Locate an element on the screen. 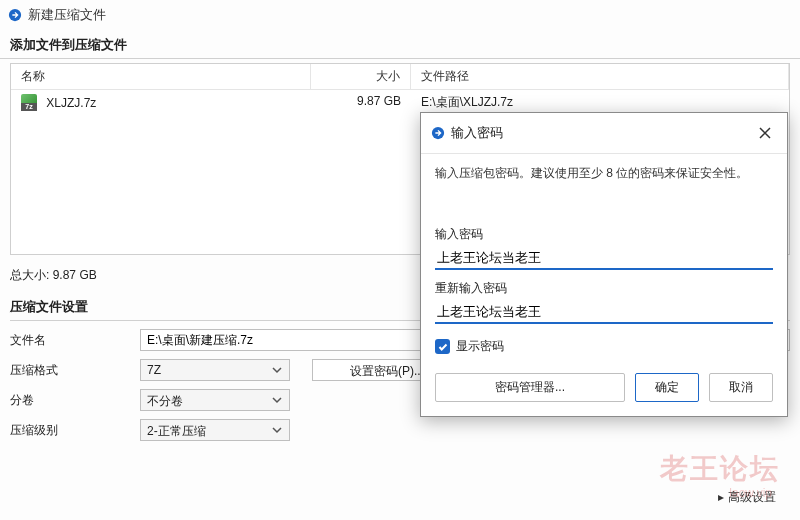 The image size is (800, 520). close-icon is located at coordinates (765, 133).